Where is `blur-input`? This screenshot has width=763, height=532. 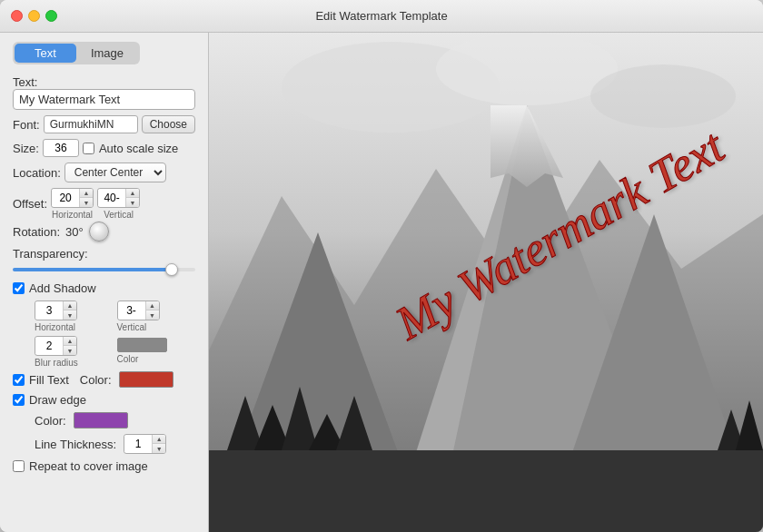
blur-input is located at coordinates (49, 346).